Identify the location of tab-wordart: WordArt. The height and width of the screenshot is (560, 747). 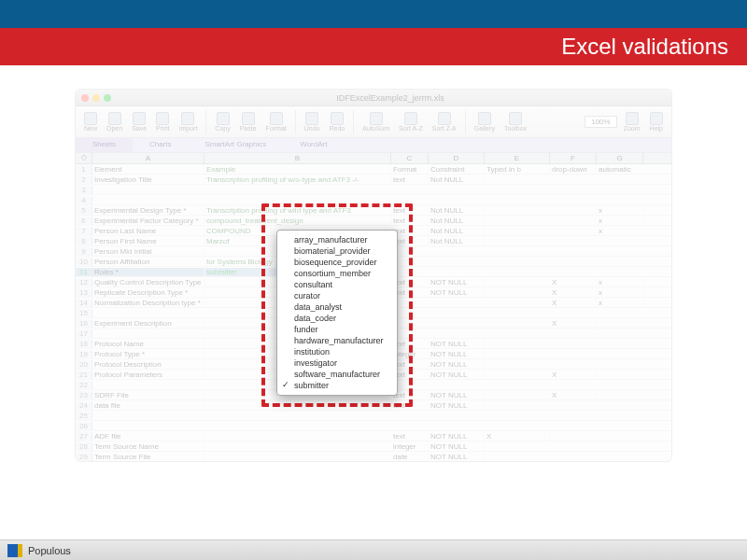
(314, 146).